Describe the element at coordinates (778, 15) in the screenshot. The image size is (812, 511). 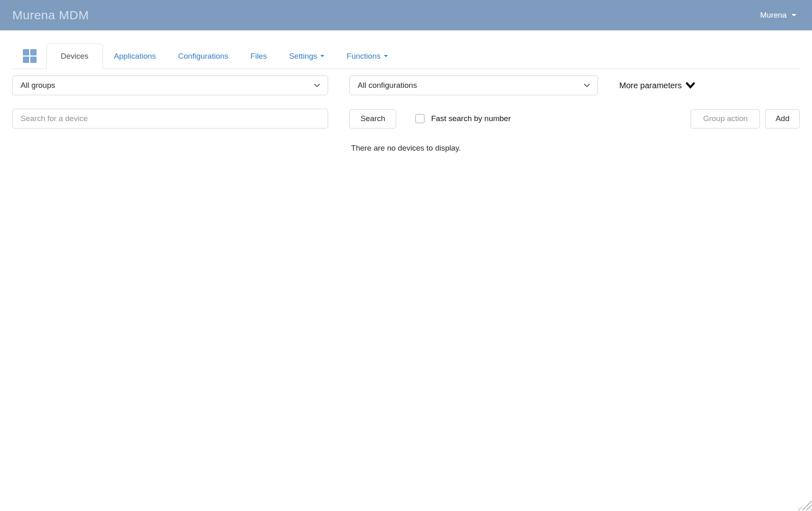
I see `user-menu: Murena` at that location.